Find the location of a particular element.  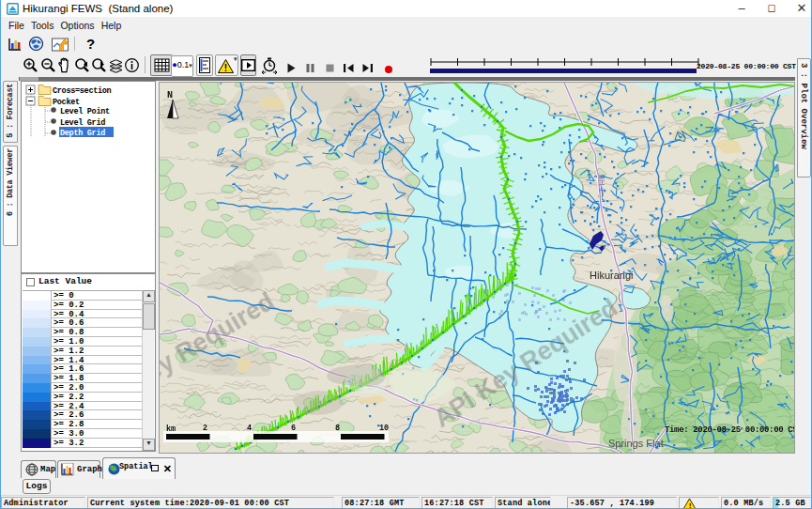

svg-text: Springs Flat is located at coordinates (636, 443).